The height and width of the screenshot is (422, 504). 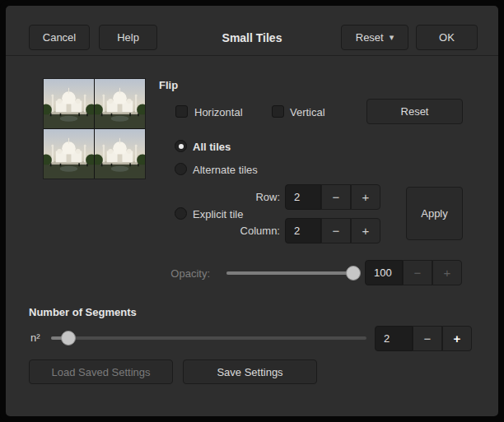 What do you see at coordinates (384, 273) in the screenshot?
I see `opacity-input: 100` at bounding box center [384, 273].